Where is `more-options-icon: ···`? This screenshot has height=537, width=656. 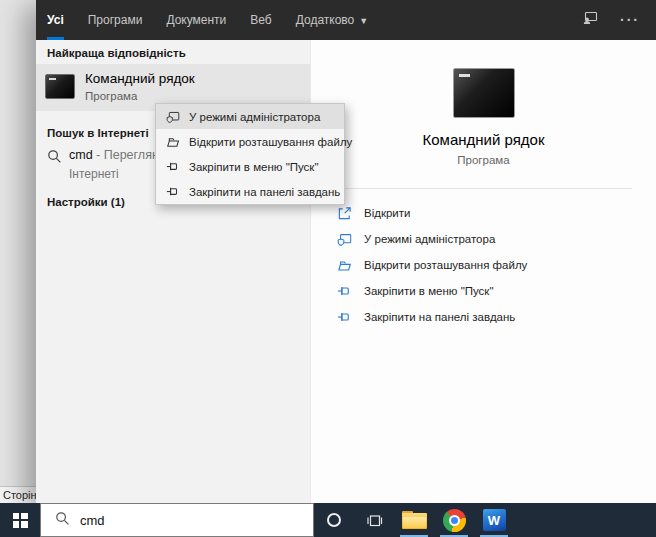 more-options-icon: ··· is located at coordinates (630, 20).